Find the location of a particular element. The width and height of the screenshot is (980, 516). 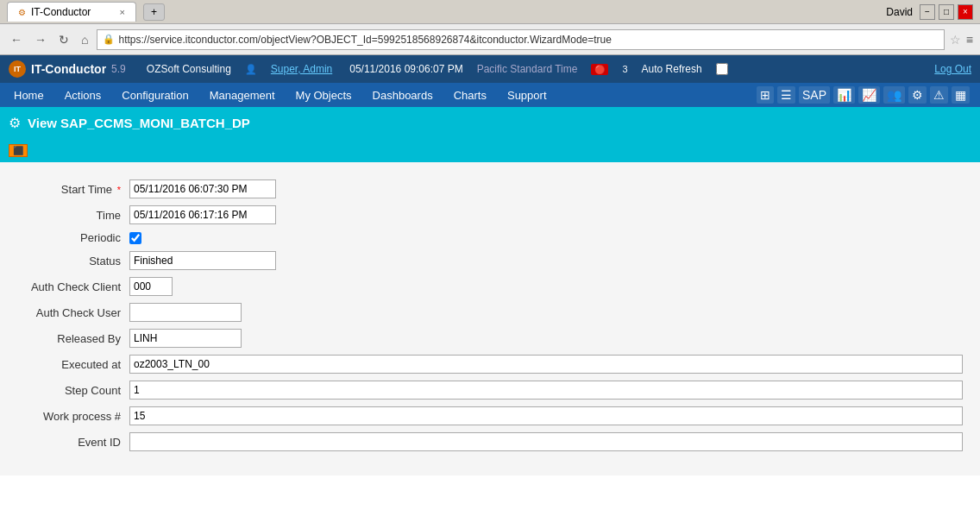

nav-configuration: Configuration is located at coordinates (155, 95).